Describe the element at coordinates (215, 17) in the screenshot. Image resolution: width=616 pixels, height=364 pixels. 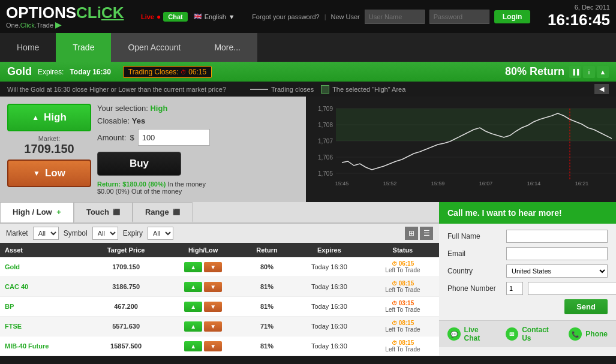
I see `language-label: English` at that location.